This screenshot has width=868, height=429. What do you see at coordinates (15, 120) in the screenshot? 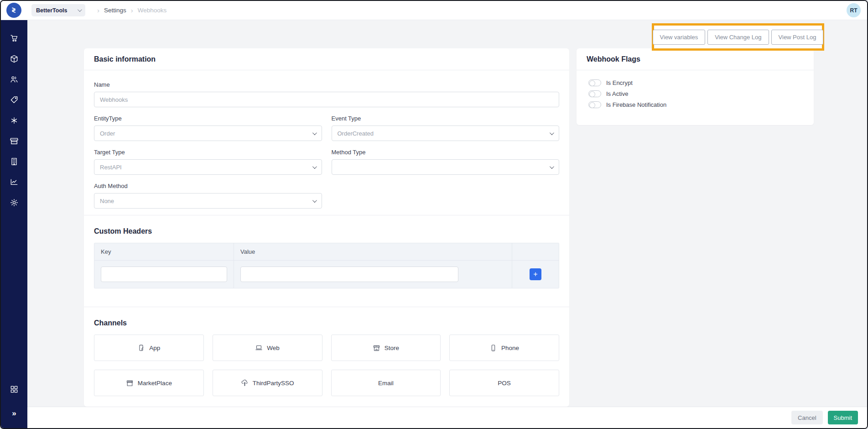
I see `sidebar-item-integrations` at bounding box center [15, 120].